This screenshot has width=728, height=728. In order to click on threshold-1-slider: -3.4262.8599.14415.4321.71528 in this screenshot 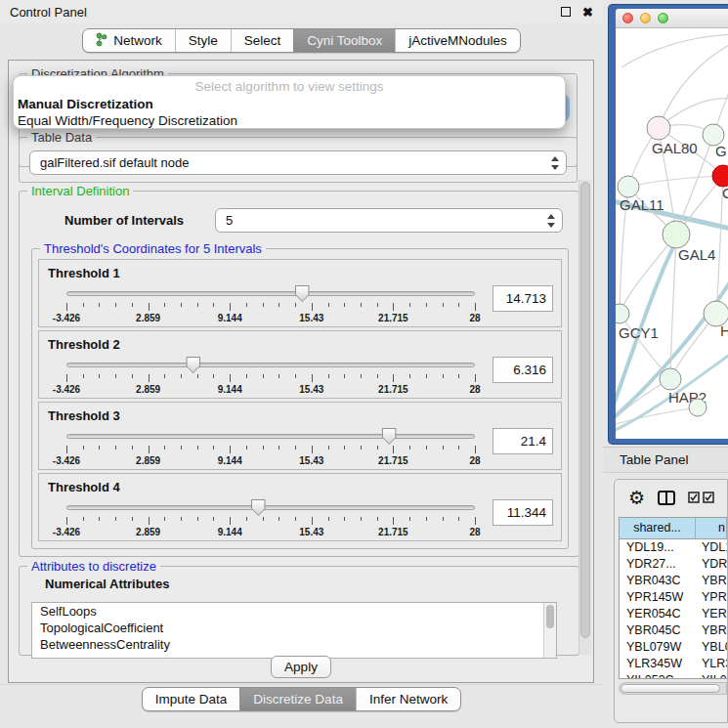, I will do `click(271, 305)`.